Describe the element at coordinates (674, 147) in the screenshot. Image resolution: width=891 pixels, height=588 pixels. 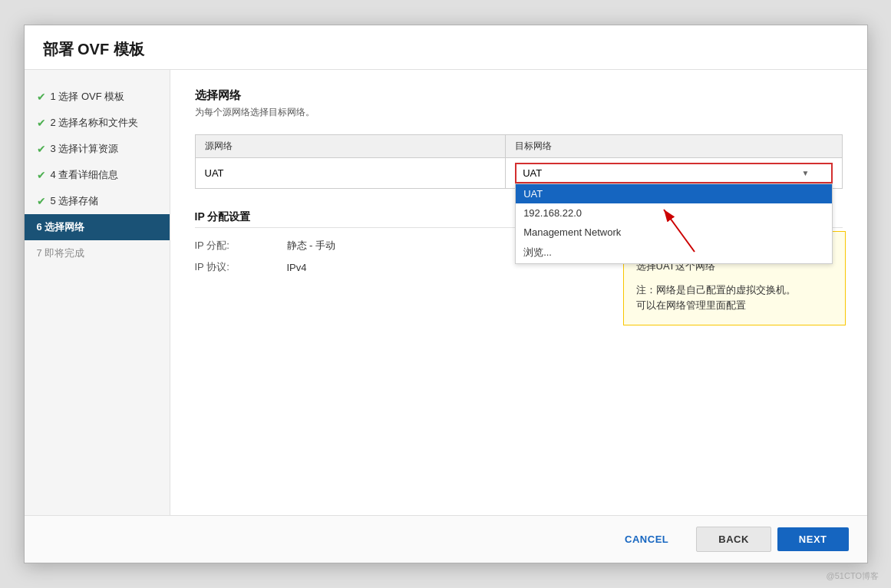
I see `col-target: 目标网络` at that location.